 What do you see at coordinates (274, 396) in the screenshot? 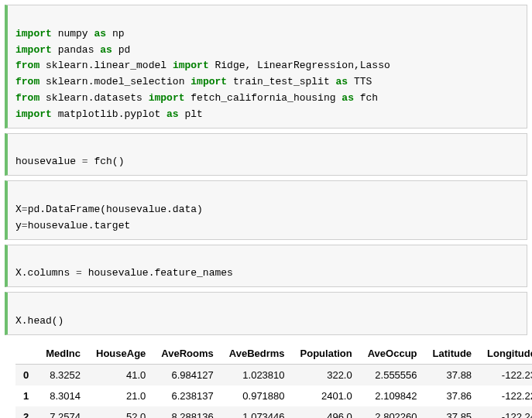
I see `table-row: 1 8.3014 21.0 6.238137 0.971880 2401.0 2…` at bounding box center [274, 396].